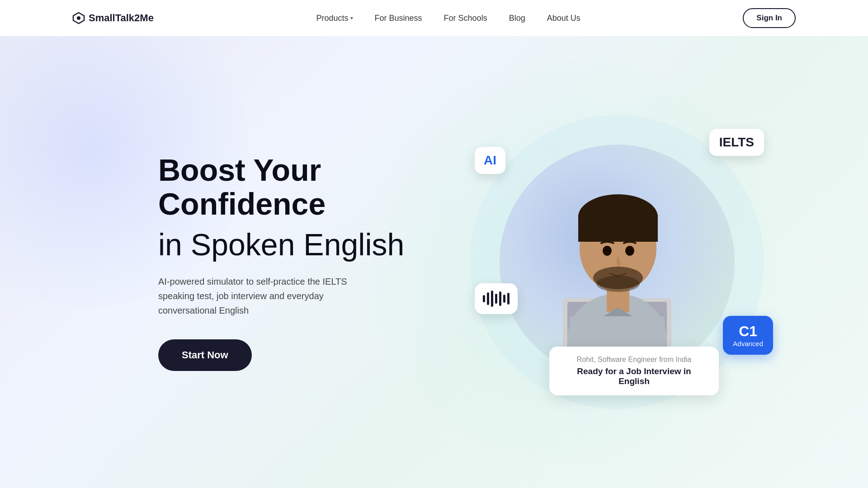 The image size is (868, 488). Describe the element at coordinates (748, 343) in the screenshot. I see `badge-c1-label: Advanced` at that location.